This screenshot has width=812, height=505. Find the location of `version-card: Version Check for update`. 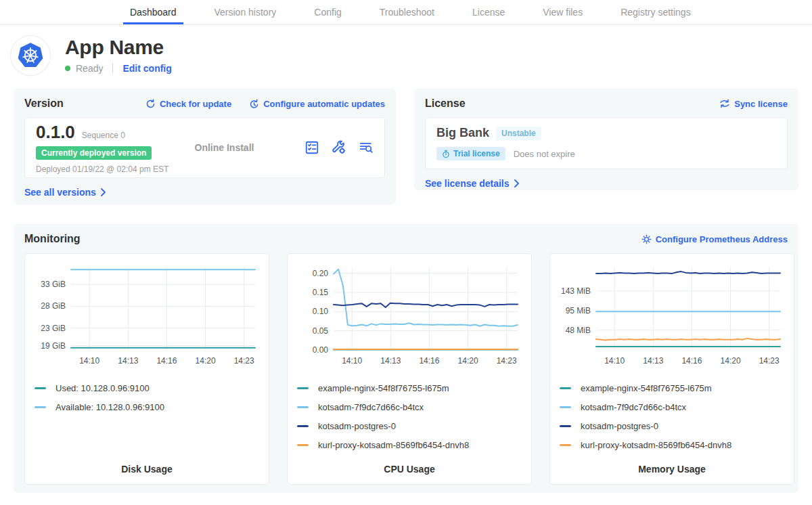

version-card: Version Check for update is located at coordinates (204, 146).